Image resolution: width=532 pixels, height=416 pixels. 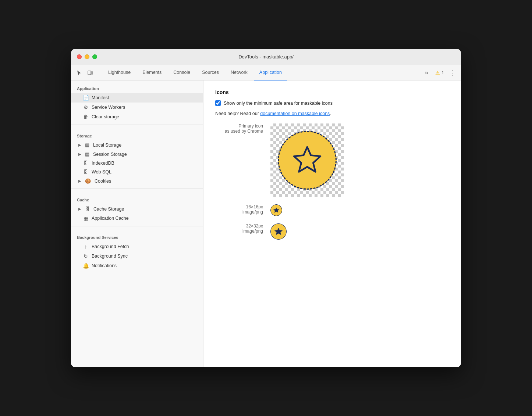 What do you see at coordinates (255, 226) in the screenshot?
I see `icon-32-size: 32×32px` at bounding box center [255, 226].